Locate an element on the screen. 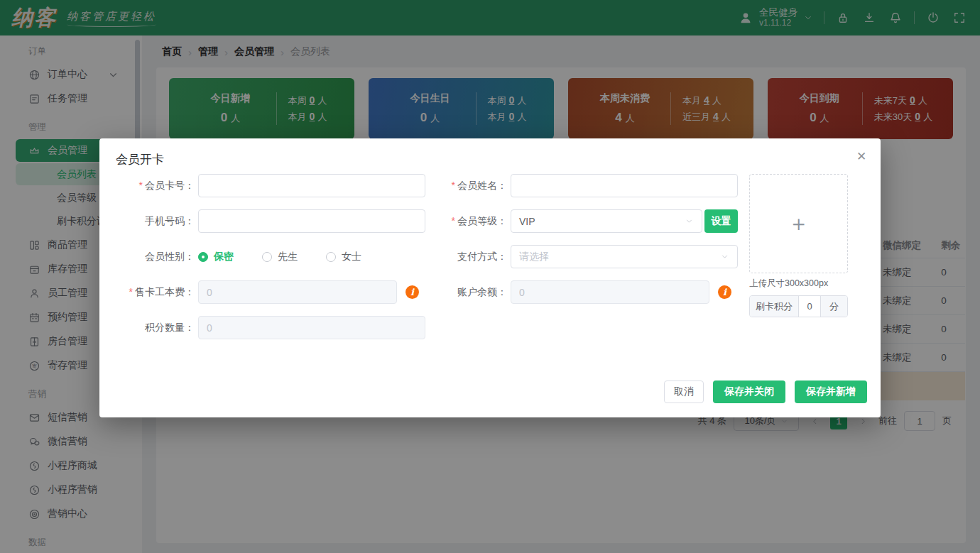  close-icon: ✕ is located at coordinates (861, 156).